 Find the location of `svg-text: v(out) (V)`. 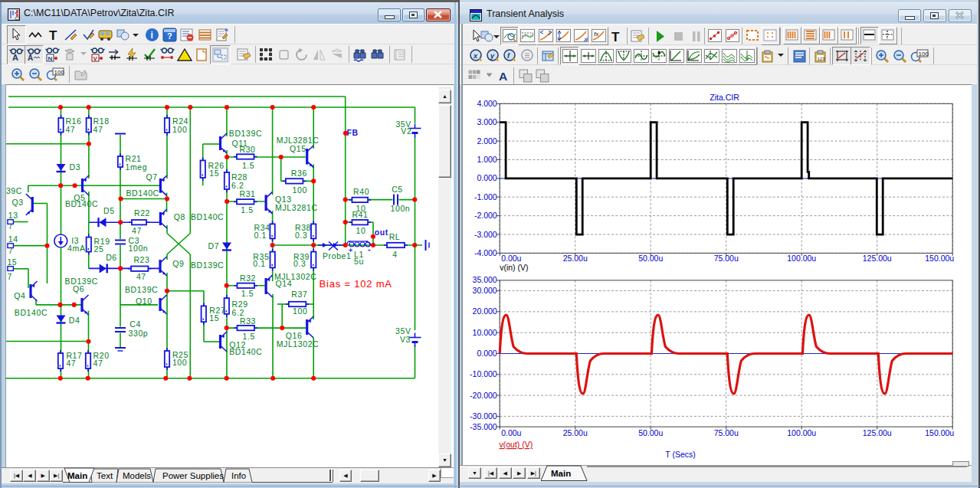

svg-text: v(out) (V) is located at coordinates (516, 444).